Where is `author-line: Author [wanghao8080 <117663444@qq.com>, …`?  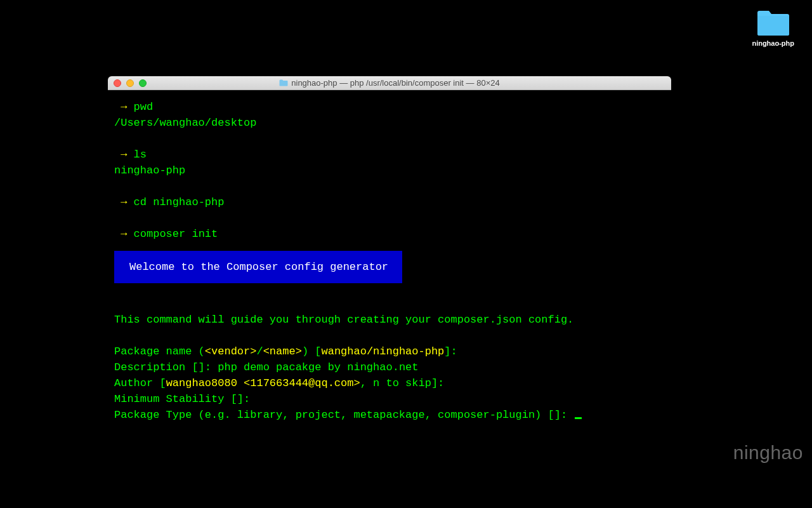
author-line: Author [wanghao8080 <117663444@qq.com>, … is located at coordinates (390, 384).